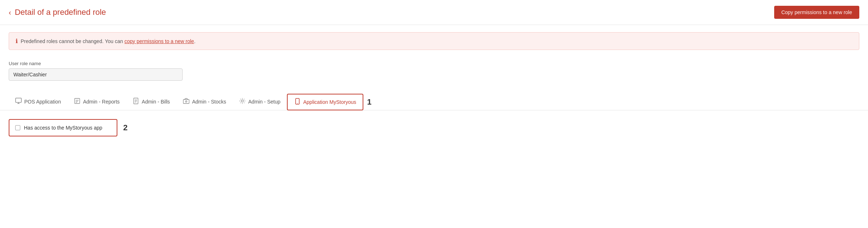 Image resolution: width=868 pixels, height=228 pixels. What do you see at coordinates (18, 102) in the screenshot?
I see `monitor-icon` at bounding box center [18, 102].